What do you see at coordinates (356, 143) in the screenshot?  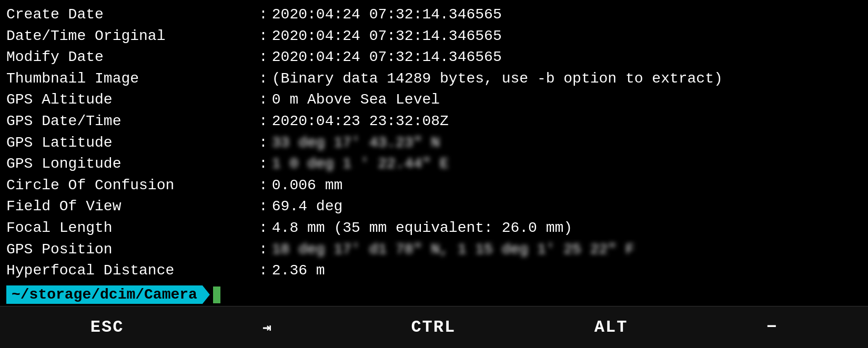 I see `field-value-gps-latitude: 33 deg 17' 43.23" N` at bounding box center [356, 143].